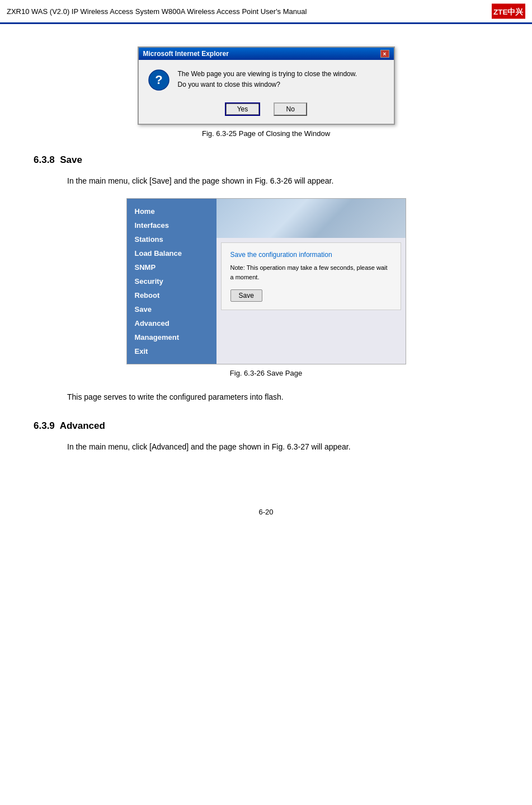 This screenshot has height=805, width=532. Describe the element at coordinates (385, 54) in the screenshot. I see `ie-dialog-close-button: ×` at that location.